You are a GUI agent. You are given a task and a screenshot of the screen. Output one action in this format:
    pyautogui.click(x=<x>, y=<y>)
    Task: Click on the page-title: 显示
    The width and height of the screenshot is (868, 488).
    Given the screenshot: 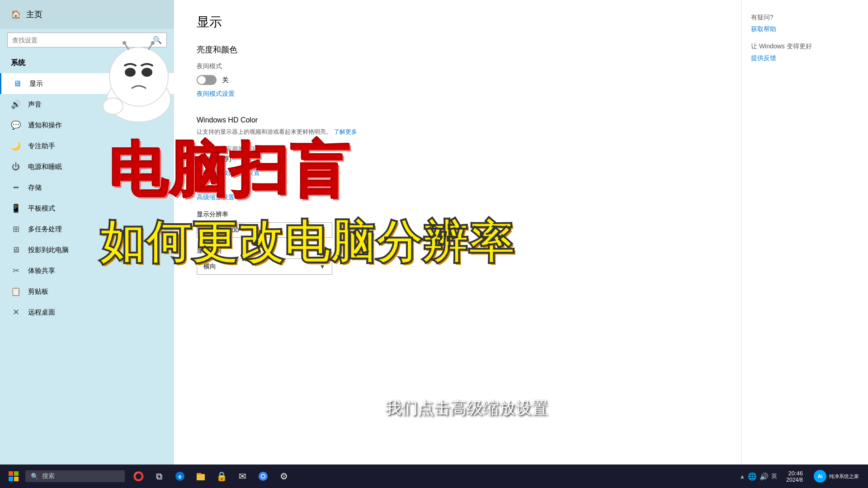 What is the action you would take?
    pyautogui.click(x=458, y=22)
    